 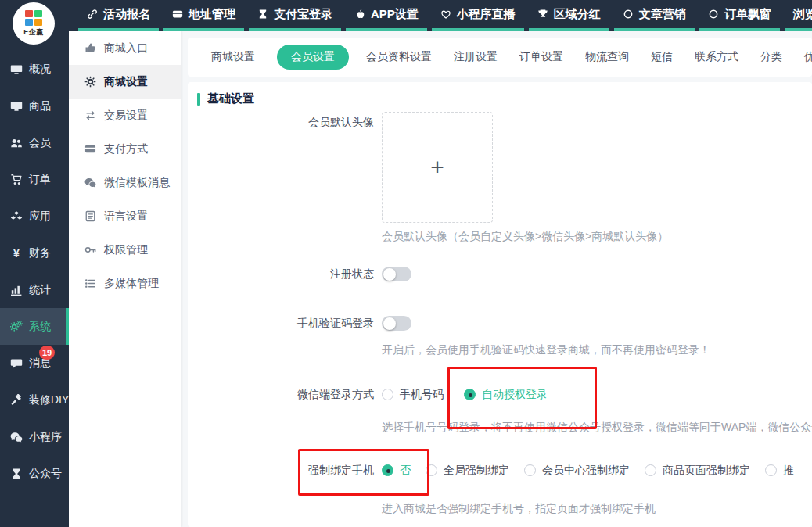 What do you see at coordinates (476, 57) in the screenshot?
I see `tab: 注册设置` at bounding box center [476, 57].